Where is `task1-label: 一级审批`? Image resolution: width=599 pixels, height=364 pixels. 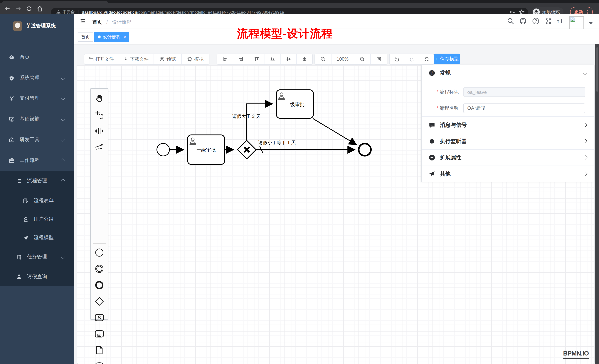
task1-label: 一级审批 is located at coordinates (206, 150).